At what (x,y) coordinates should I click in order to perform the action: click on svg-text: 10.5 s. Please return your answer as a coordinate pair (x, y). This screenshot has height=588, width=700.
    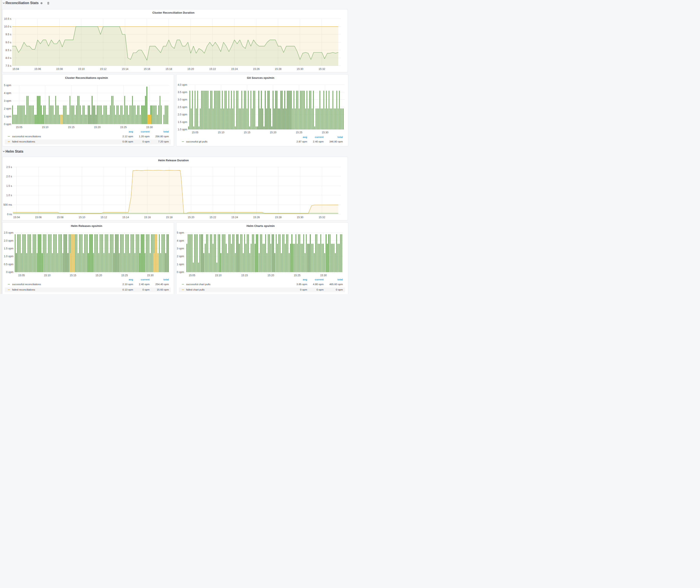
    Looking at the image, I should click on (7, 19).